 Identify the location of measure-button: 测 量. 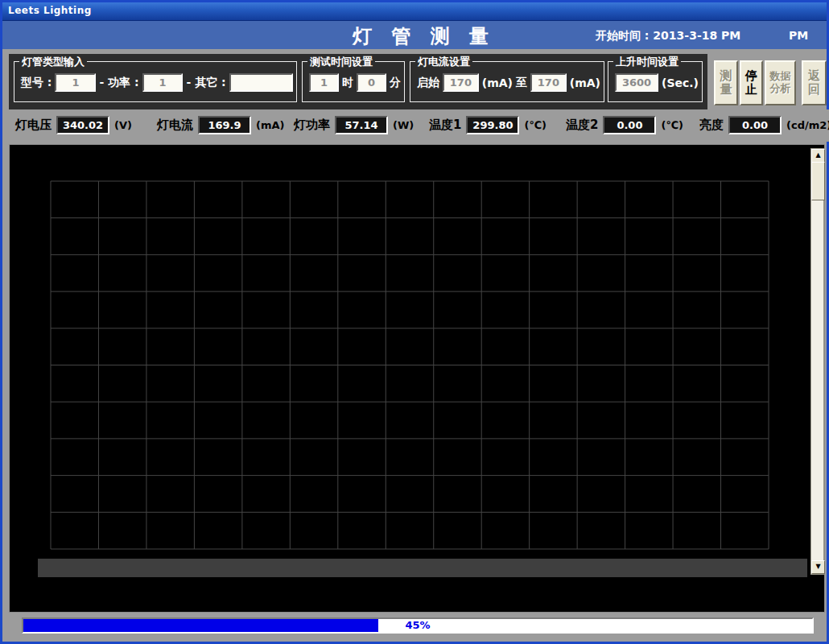
(726, 83).